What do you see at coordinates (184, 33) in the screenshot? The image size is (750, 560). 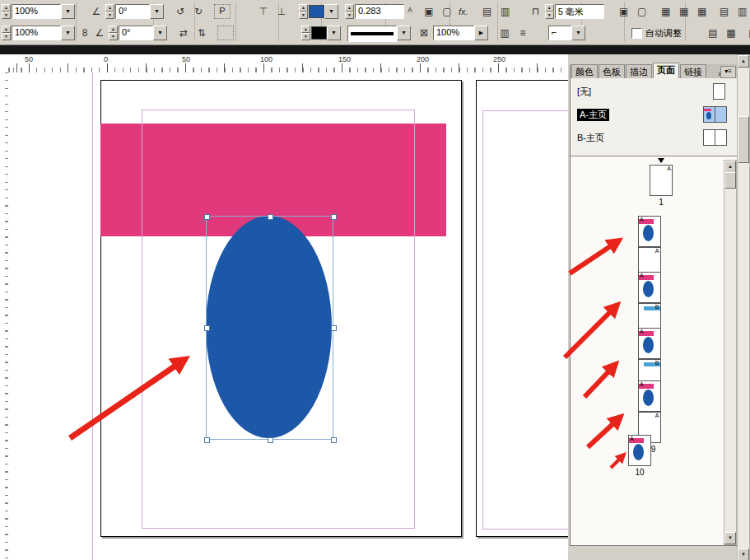 I see `flip-horizontal-icon: ⇄` at bounding box center [184, 33].